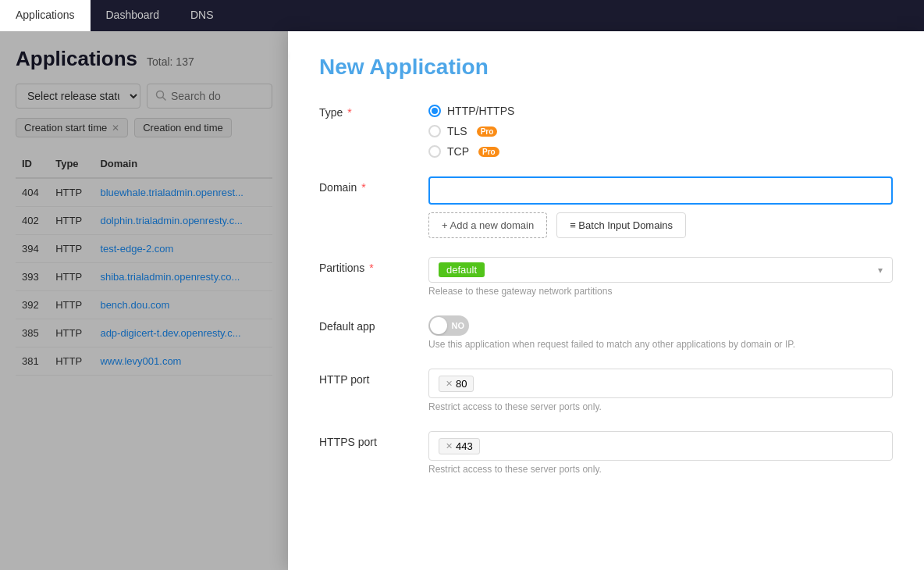  What do you see at coordinates (464, 447) in the screenshot?
I see `https-port-value: 443` at bounding box center [464, 447].